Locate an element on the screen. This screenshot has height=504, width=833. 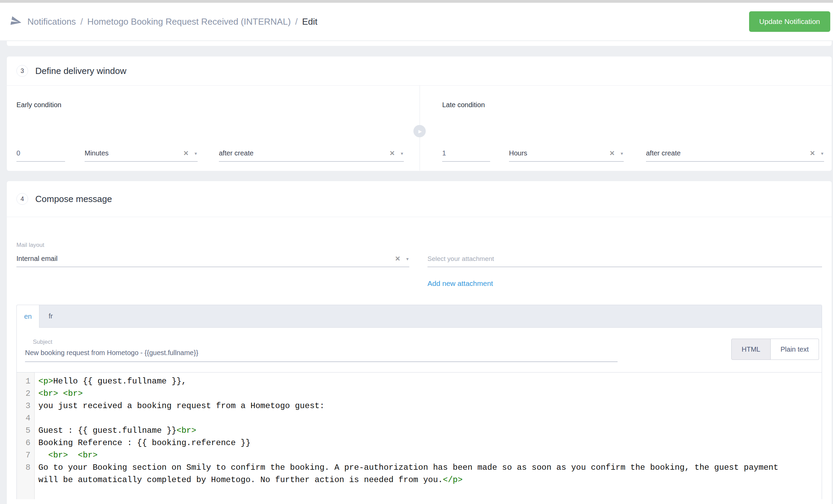
line-number: 6 is located at coordinates (26, 443).